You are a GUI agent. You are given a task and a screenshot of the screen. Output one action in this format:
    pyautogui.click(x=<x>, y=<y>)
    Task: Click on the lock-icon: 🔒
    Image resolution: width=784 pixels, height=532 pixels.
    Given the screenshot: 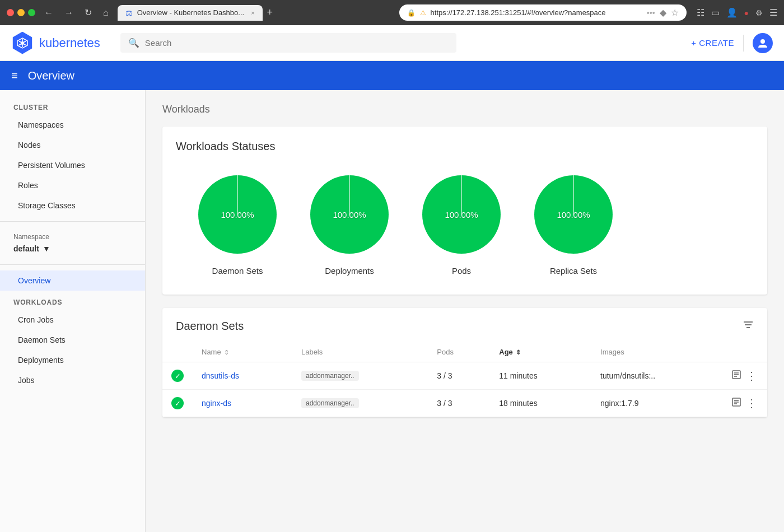 What is the action you would take?
    pyautogui.click(x=411, y=13)
    